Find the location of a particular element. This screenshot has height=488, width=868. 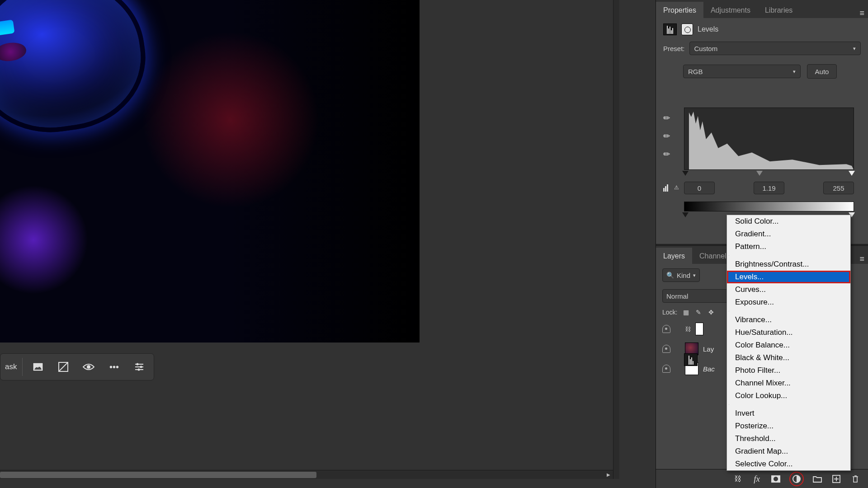

menu-item: Levels... is located at coordinates (788, 277).